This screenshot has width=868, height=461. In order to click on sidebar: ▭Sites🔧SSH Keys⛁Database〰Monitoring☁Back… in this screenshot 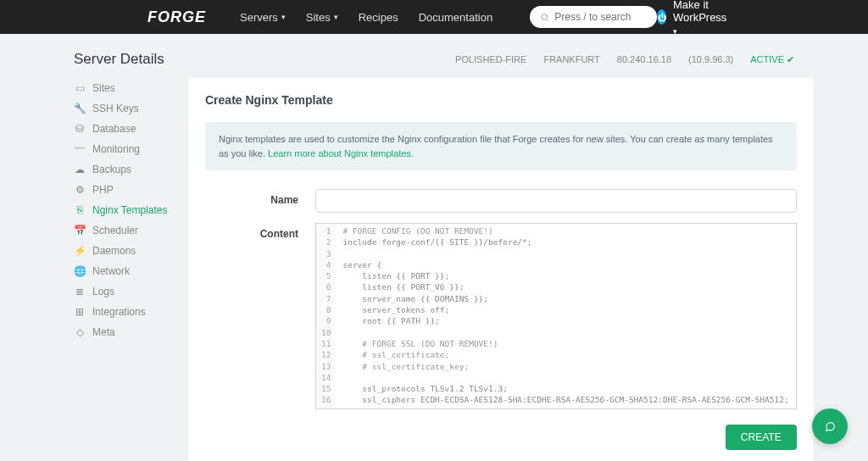, I will do `click(122, 269)`.